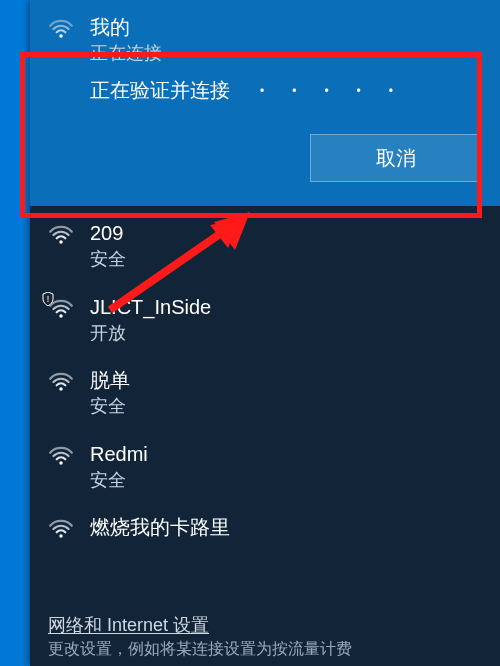  I want to click on network-settings-sub: 更改设置，例如将某连接设置为按流量计费, so click(265, 650).